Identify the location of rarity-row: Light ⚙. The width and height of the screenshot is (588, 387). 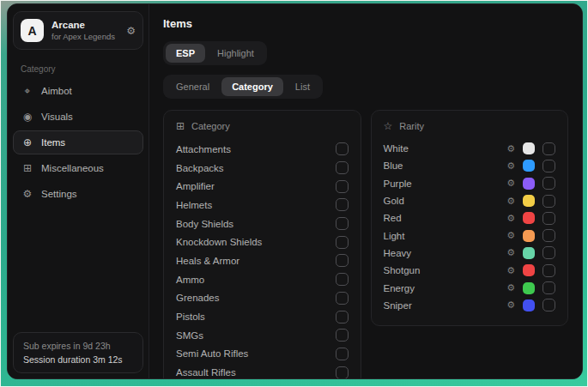
(470, 235).